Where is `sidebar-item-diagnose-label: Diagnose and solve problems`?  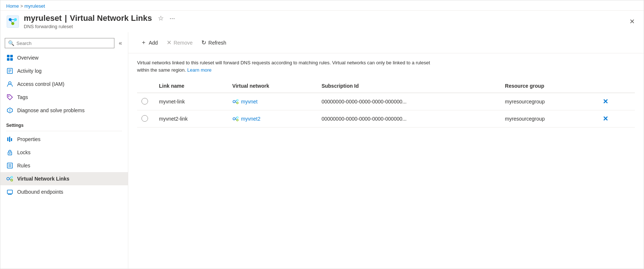 sidebar-item-diagnose-label: Diagnose and solve problems is located at coordinates (51, 110).